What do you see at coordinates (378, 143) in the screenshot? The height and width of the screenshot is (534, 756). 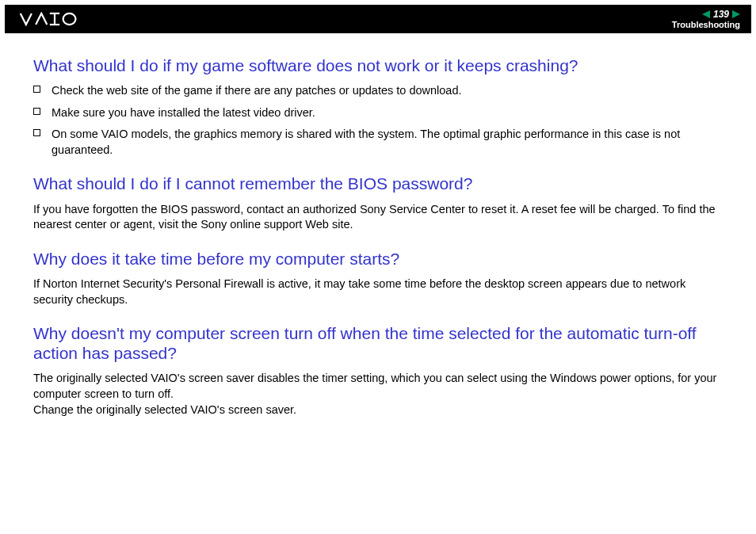 I see `list-item: On some VAIO models, the graphics memory…` at bounding box center [378, 143].